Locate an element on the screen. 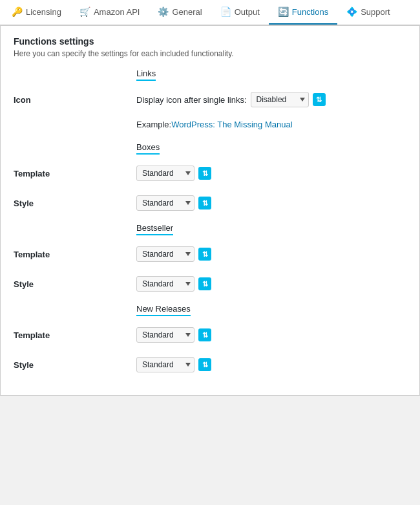  boxes-template-select: Standard Classic Modern is located at coordinates (165, 173).